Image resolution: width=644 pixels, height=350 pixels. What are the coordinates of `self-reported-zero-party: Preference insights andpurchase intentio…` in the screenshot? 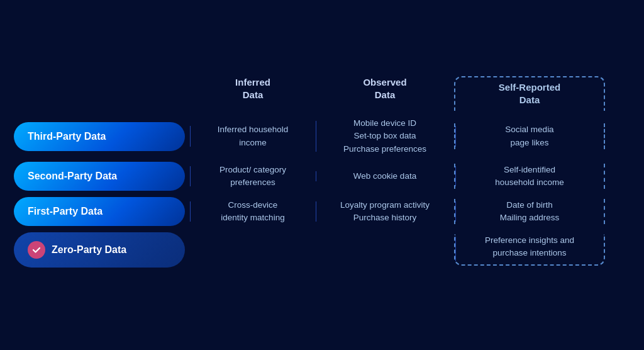 It's located at (530, 251).